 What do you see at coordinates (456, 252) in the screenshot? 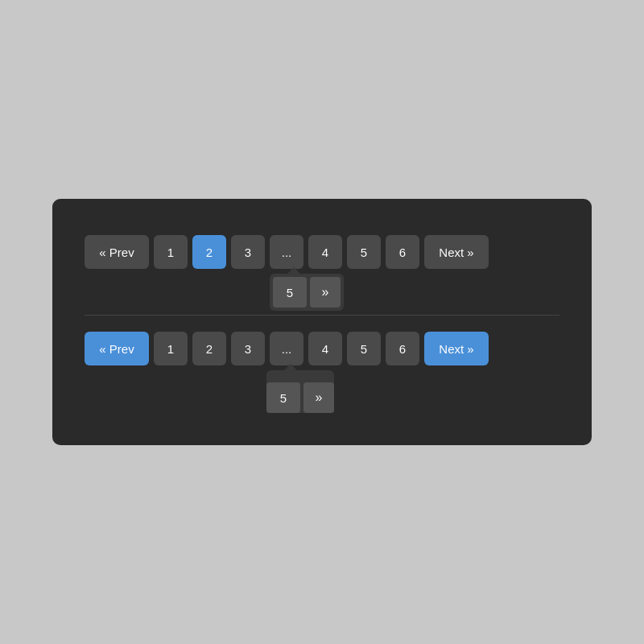
I see `next-button-1: Next »` at bounding box center [456, 252].